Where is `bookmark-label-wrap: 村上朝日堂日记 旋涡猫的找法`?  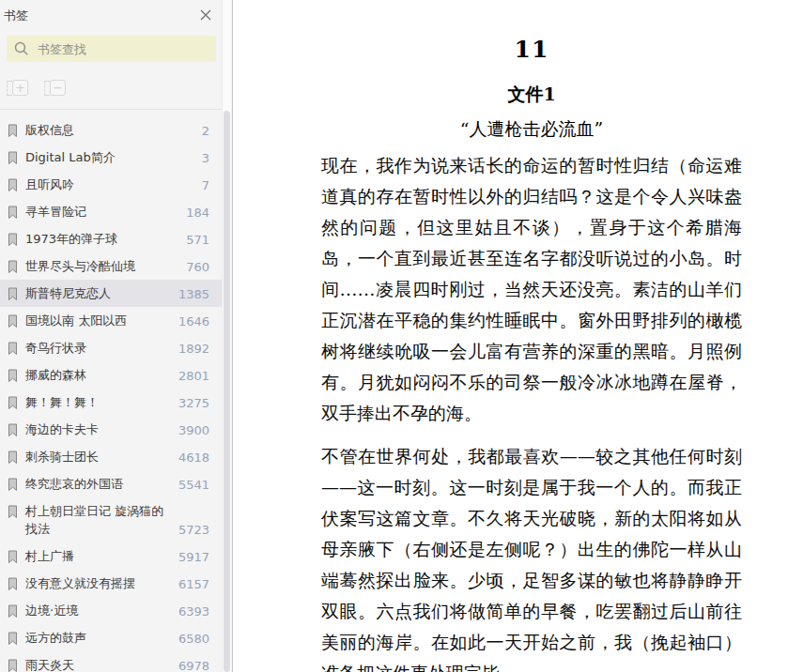 bookmark-label-wrap: 村上朝日堂日记 旋涡猫的找法 is located at coordinates (90, 520).